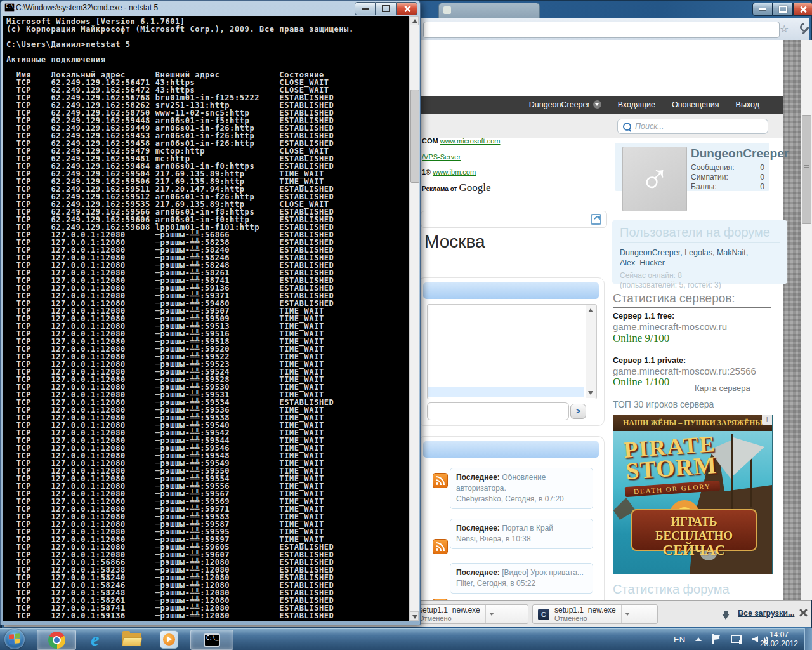  I want to click on server-host: game.minecraft-moscow.ru, so click(670, 326).